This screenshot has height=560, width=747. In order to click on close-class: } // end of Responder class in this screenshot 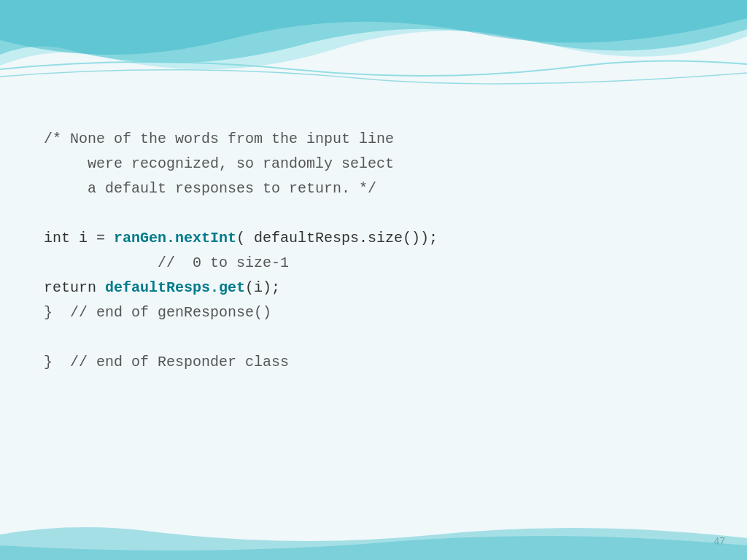, I will do `click(166, 362)`.